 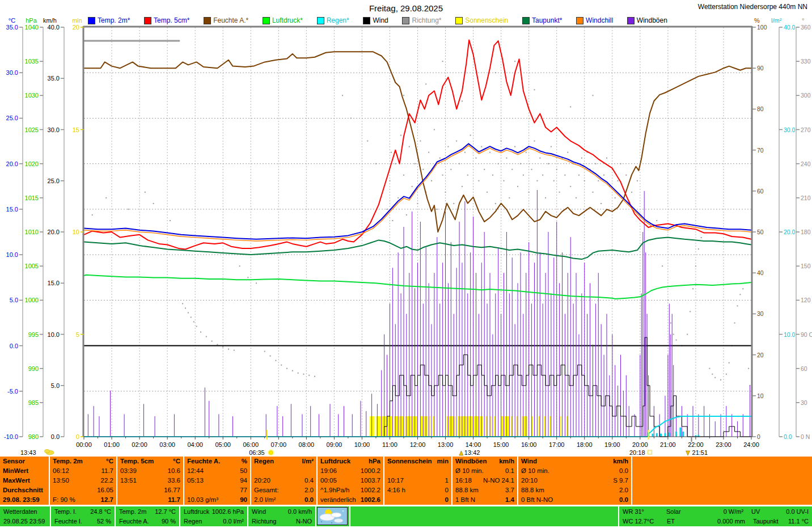 What do you see at coordinates (33, 437) in the screenshot?
I see `svg-text: 980` at bounding box center [33, 437].